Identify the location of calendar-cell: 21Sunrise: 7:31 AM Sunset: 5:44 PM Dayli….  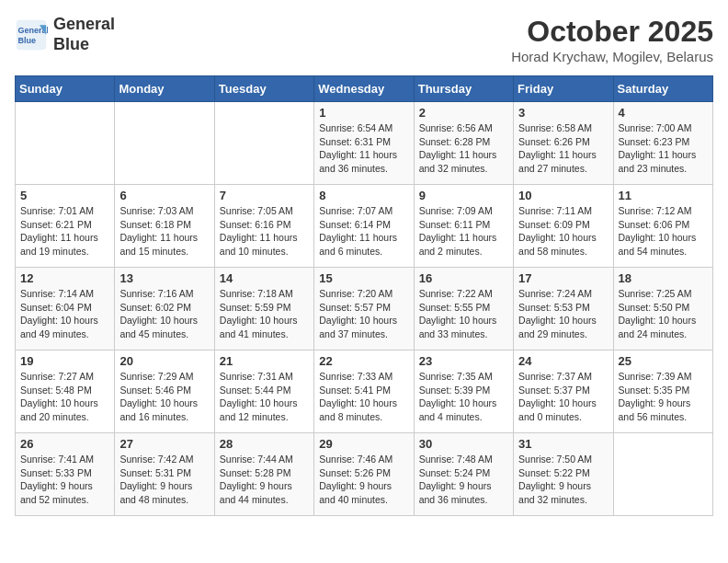
(264, 392).